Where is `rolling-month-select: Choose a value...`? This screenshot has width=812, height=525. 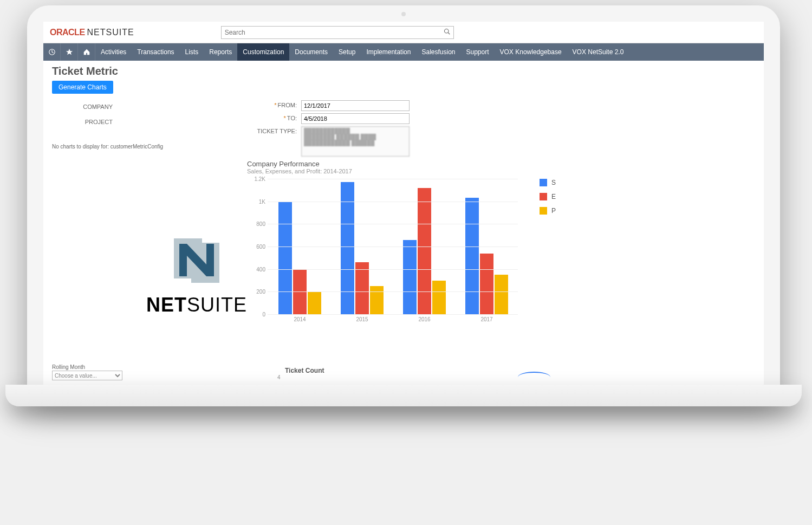 rolling-month-select: Choose a value... is located at coordinates (87, 375).